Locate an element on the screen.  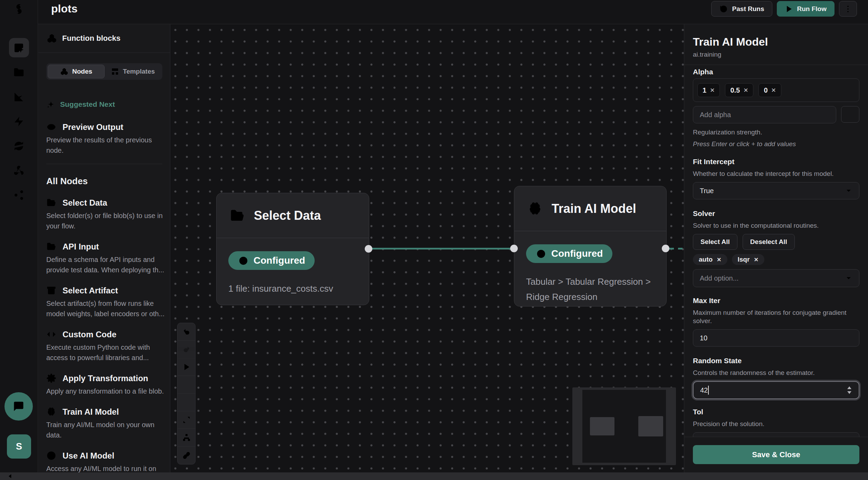
canvas-node-train-ai-model: Train AI Model Configured Tabular > Tabu… is located at coordinates (590, 246).